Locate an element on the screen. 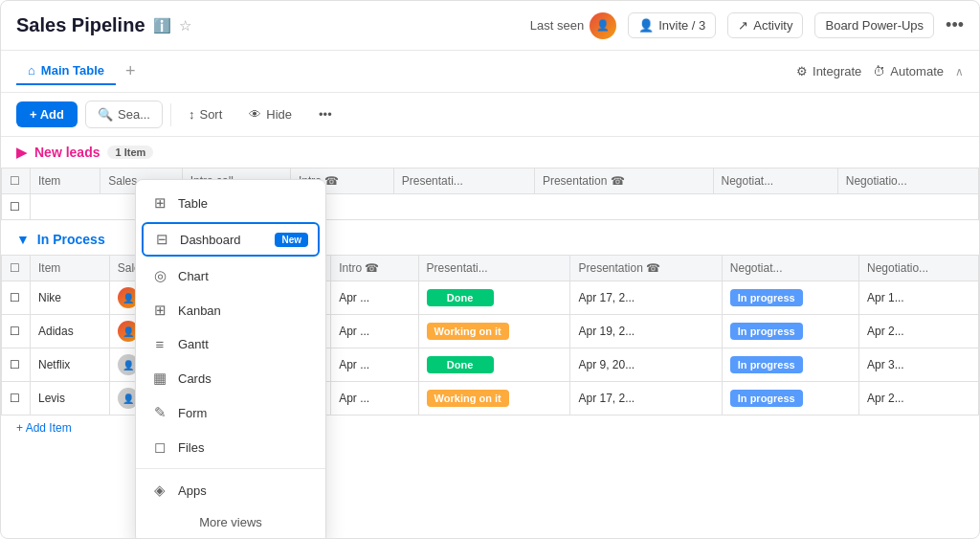  group-badge: 1 Item is located at coordinates (130, 152).